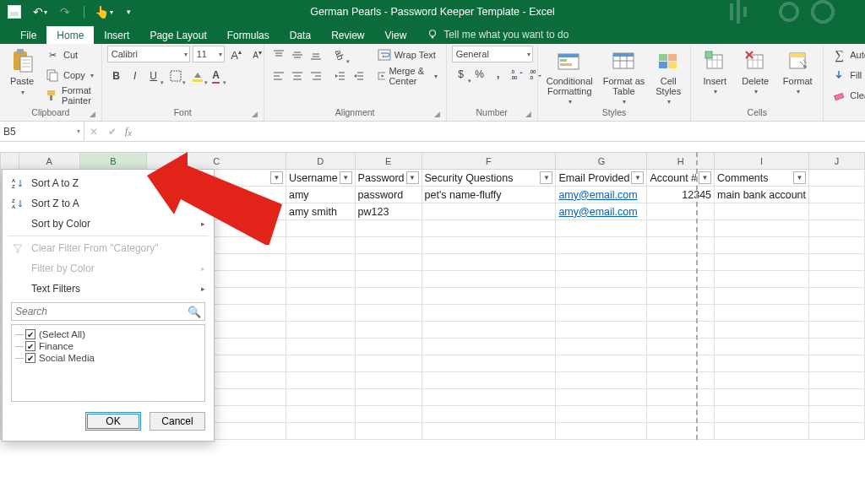  What do you see at coordinates (94, 132) in the screenshot?
I see `cancel-formula-icon: ✕` at bounding box center [94, 132].